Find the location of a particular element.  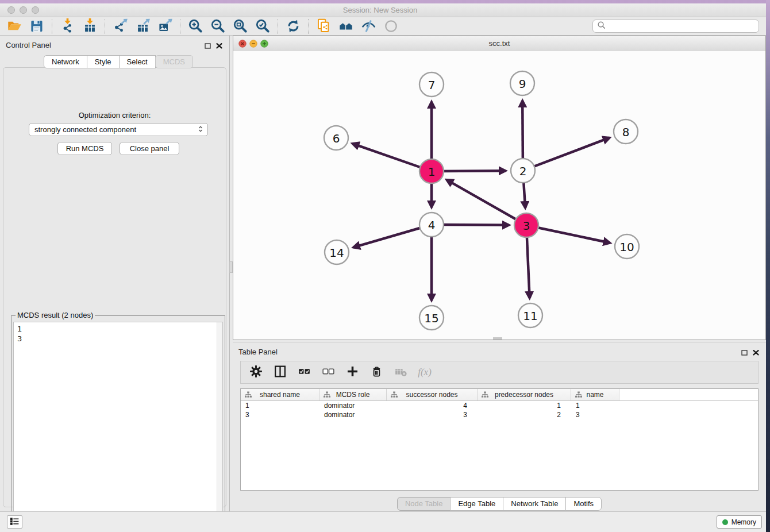

table-row: 1dominator411 is located at coordinates (499, 406).